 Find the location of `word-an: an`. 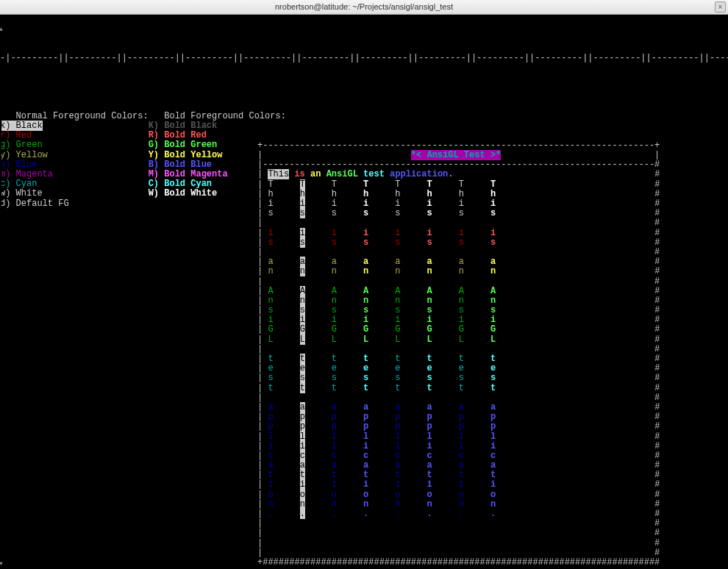

word-an: an is located at coordinates (315, 174).